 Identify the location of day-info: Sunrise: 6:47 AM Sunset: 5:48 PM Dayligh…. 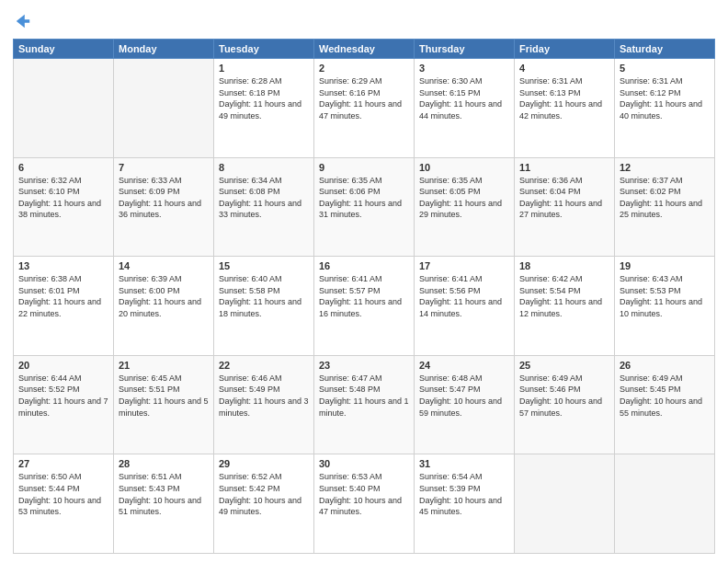
(364, 396).